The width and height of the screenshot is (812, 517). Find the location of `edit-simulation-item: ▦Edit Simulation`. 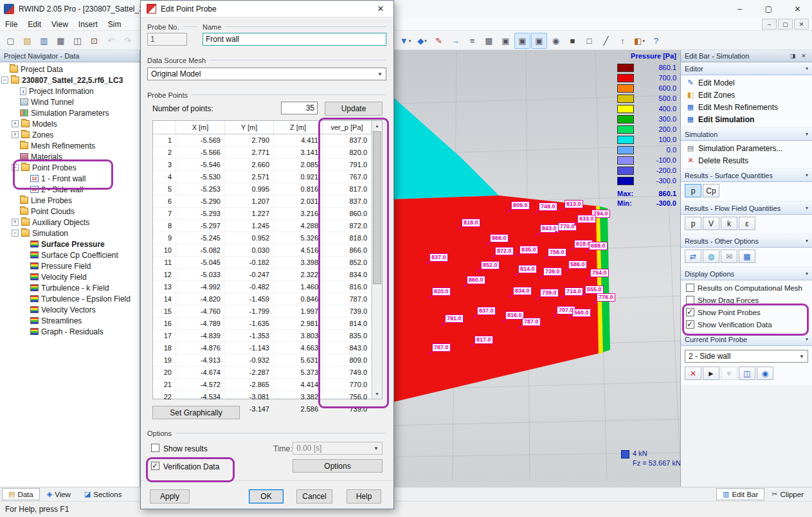

edit-simulation-item: ▦Edit Simulation is located at coordinates (746, 120).